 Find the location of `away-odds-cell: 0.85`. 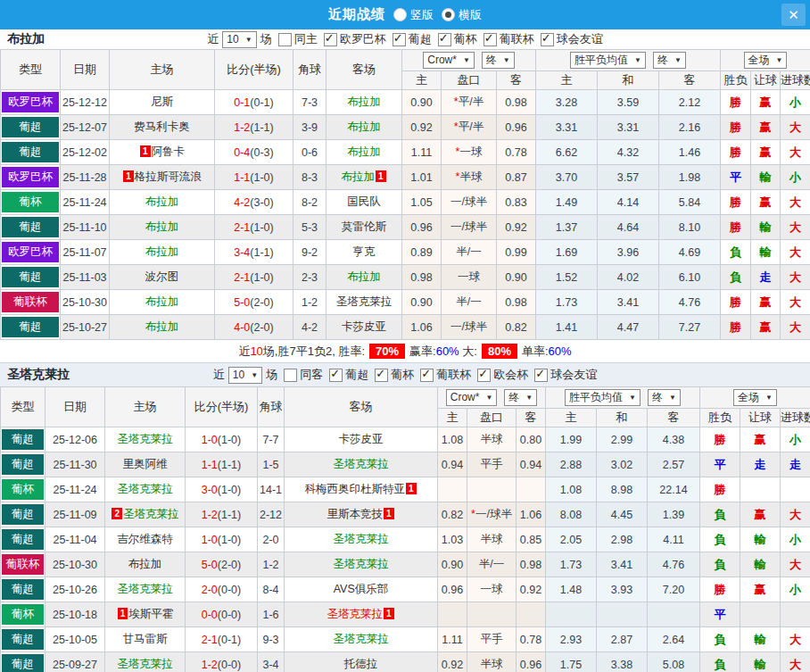

away-odds-cell: 0.85 is located at coordinates (532, 540).